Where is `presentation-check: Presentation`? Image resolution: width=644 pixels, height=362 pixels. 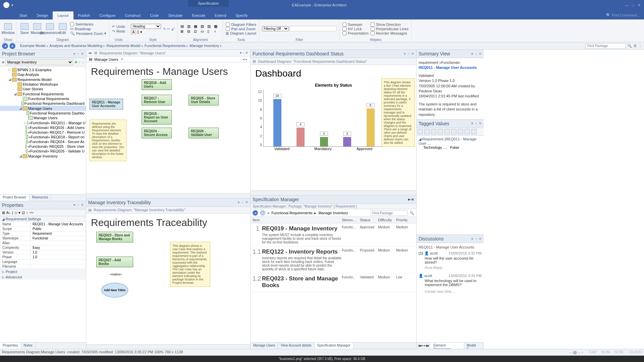 presentation-check: Presentation is located at coordinates (356, 33).